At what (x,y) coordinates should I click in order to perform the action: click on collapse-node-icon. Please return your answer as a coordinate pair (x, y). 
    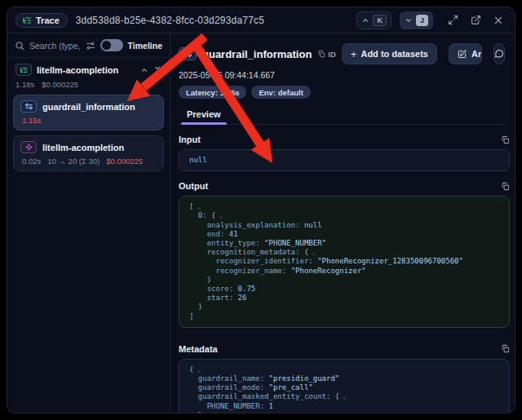
    Looking at the image, I should click on (144, 70).